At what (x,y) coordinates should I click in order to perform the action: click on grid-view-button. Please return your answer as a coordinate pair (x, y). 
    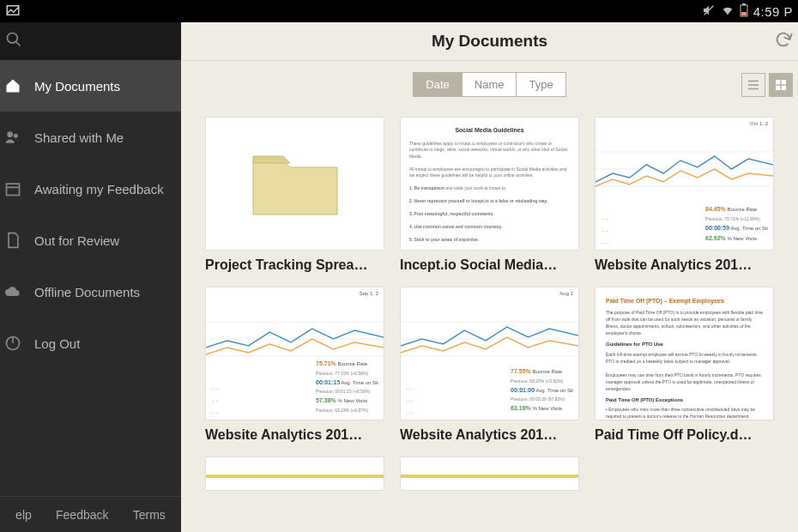
    Looking at the image, I should click on (781, 85).